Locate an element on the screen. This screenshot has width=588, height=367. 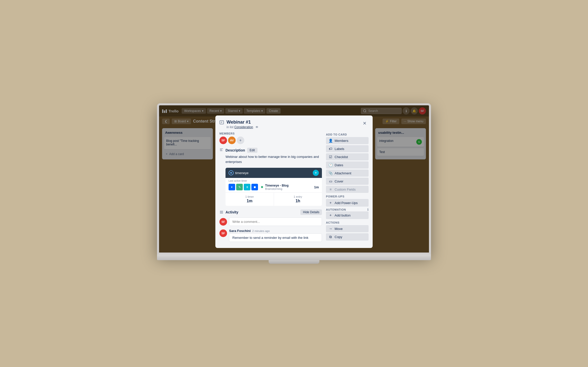
comment-bubble: Remember to send a reminder by email wit… is located at coordinates (275, 238).